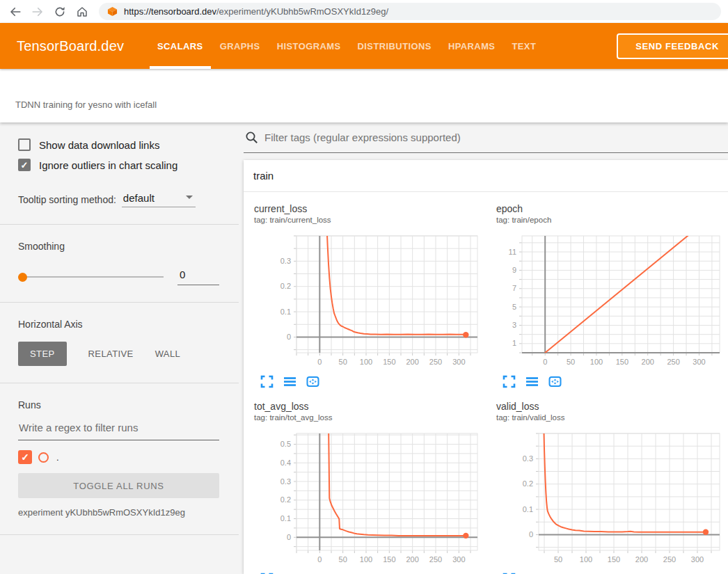 This screenshot has width=728, height=574. What do you see at coordinates (120, 264) in the screenshot?
I see `smoothing-section: Smoothing 0` at bounding box center [120, 264].